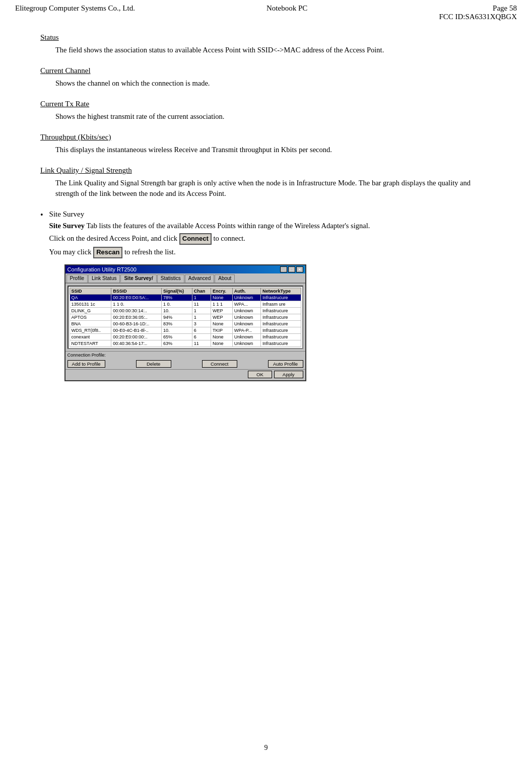 This screenshot has width=532, height=762. What do you see at coordinates (185, 355) in the screenshot?
I see `window-statusbar: Connection Profile:` at bounding box center [185, 355].